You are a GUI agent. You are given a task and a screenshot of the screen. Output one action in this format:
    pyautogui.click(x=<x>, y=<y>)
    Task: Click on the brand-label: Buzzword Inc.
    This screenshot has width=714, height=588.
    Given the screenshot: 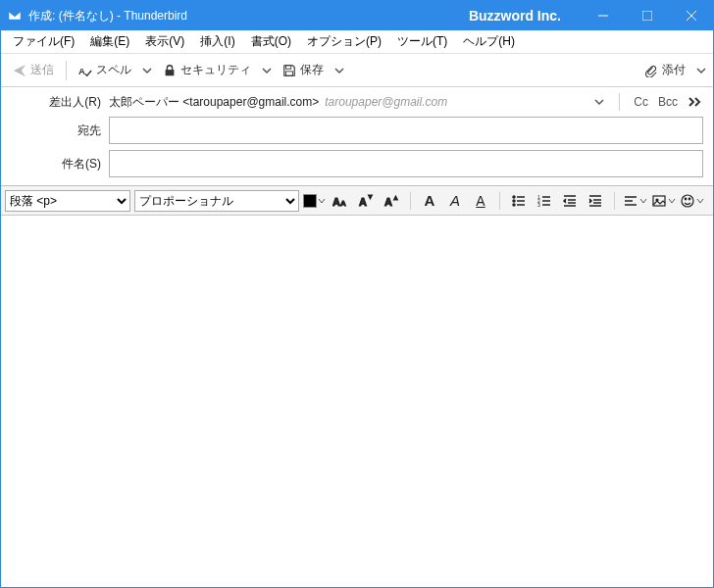 What is the action you would take?
    pyautogui.click(x=515, y=16)
    